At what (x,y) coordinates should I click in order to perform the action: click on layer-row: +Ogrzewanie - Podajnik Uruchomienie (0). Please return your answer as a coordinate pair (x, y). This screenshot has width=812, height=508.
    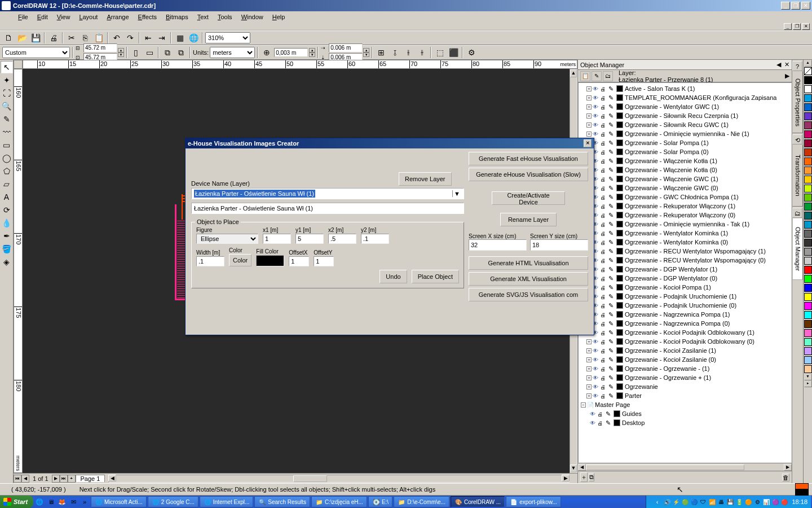
    Looking at the image, I should click on (685, 305).